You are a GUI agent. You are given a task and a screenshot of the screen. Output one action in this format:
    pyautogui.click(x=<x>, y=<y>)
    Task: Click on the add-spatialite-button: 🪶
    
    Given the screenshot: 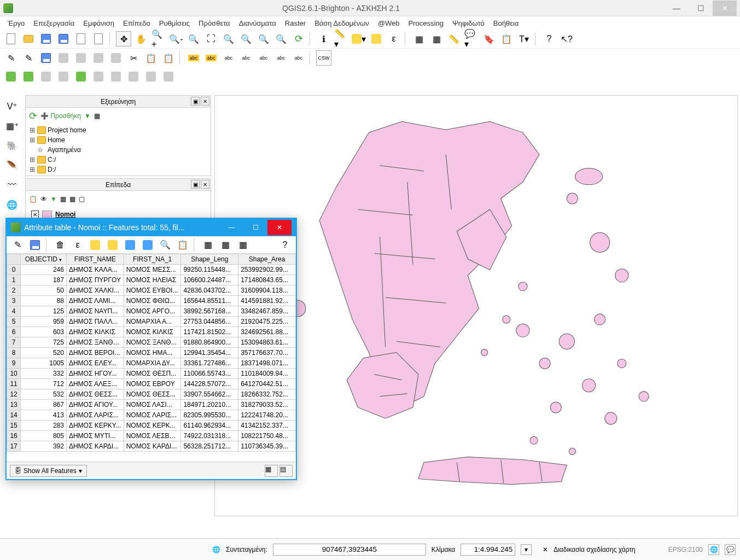 What is the action you would take?
    pyautogui.click(x=12, y=165)
    